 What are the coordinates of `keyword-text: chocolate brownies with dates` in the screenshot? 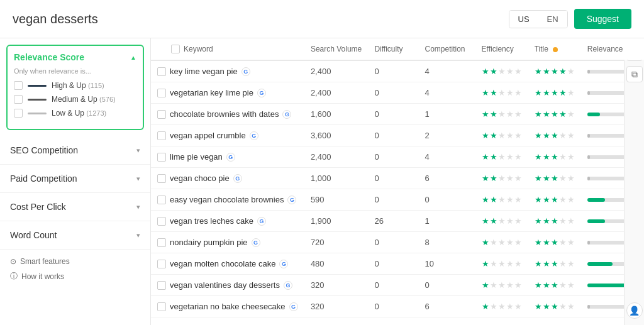 It's located at (224, 114).